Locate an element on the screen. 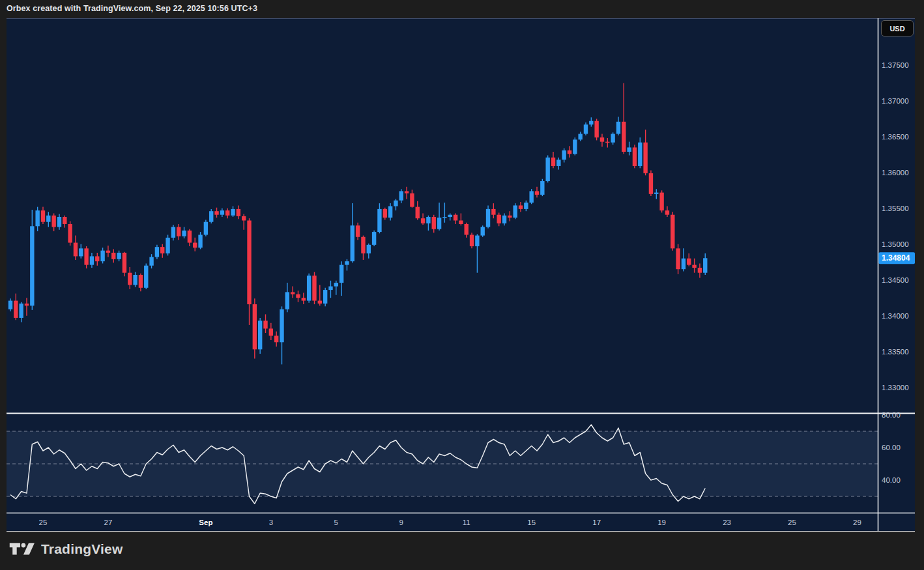 This screenshot has height=570, width=924. price-axis-label: 1.35500 is located at coordinates (895, 208).